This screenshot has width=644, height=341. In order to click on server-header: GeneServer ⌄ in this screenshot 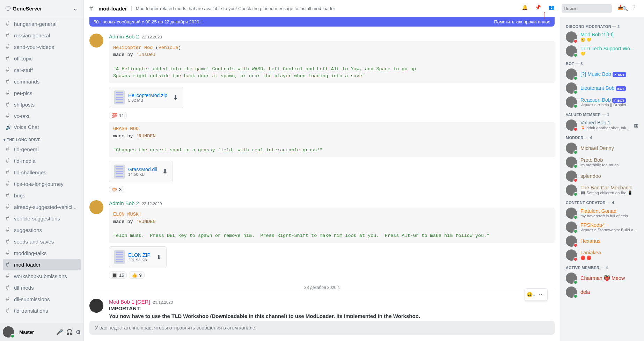, I will do `click(42, 8)`.